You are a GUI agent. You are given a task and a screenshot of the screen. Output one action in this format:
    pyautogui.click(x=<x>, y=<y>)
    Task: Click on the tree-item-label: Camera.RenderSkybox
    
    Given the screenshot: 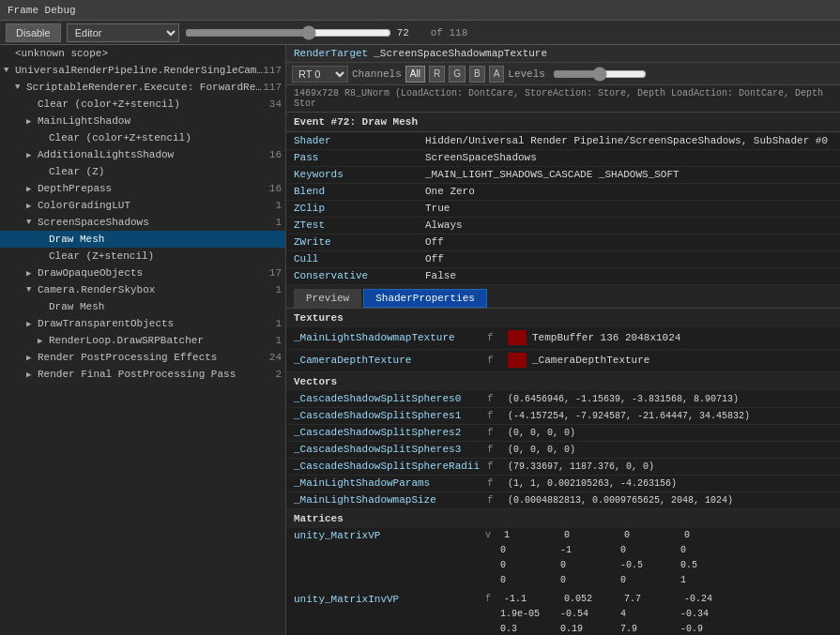 What is the action you would take?
    pyautogui.click(x=156, y=290)
    